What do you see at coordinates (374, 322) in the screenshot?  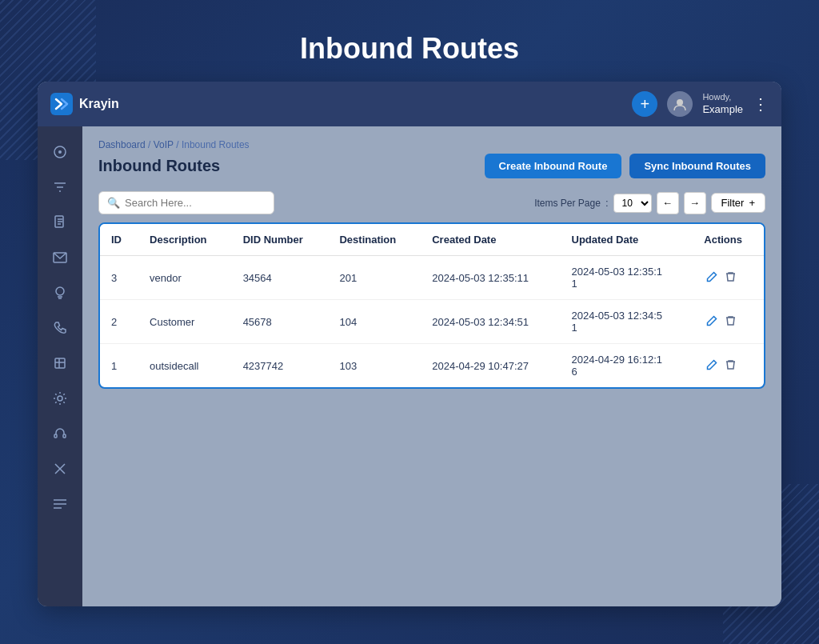 I see `cell-destination: 104` at bounding box center [374, 322].